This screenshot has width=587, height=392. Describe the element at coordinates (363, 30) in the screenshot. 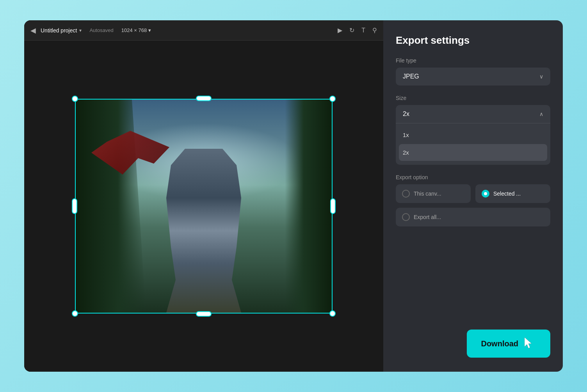

I see `text-tool-icon: T` at that location.